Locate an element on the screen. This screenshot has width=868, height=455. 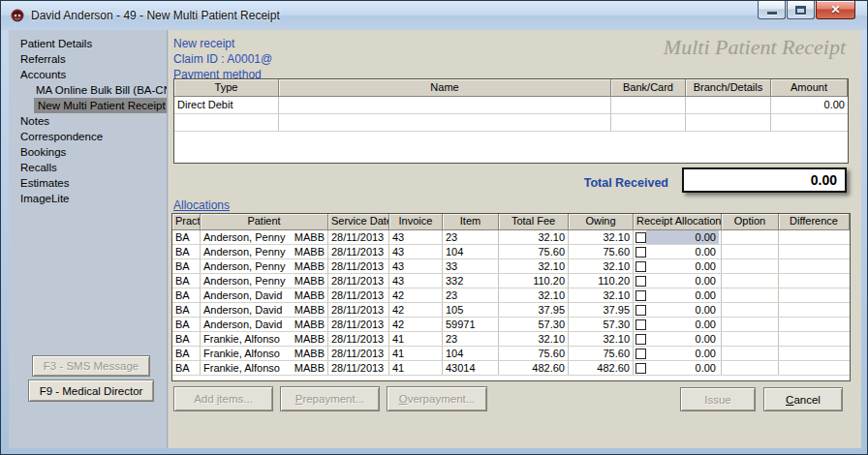
payment-empty-cell is located at coordinates (649, 122).